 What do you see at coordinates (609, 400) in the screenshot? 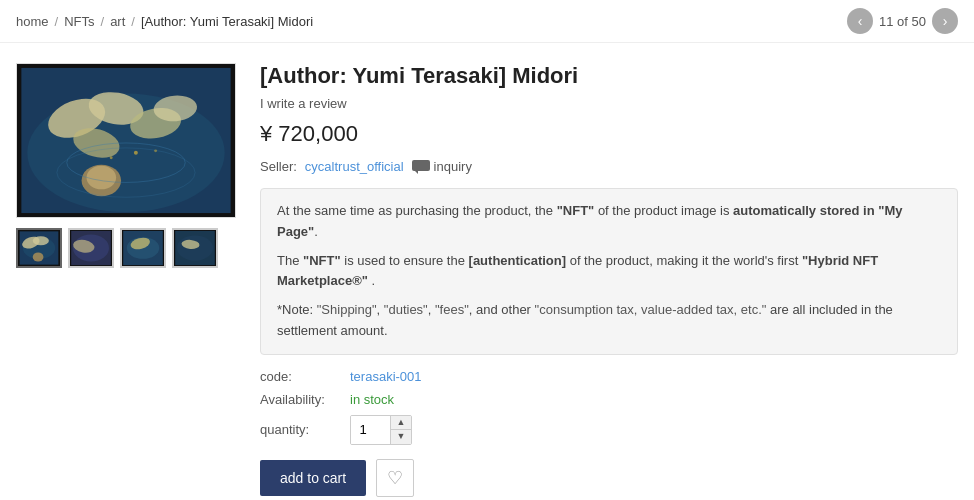
I see `availability-row: Availability: in stock` at bounding box center [609, 400].